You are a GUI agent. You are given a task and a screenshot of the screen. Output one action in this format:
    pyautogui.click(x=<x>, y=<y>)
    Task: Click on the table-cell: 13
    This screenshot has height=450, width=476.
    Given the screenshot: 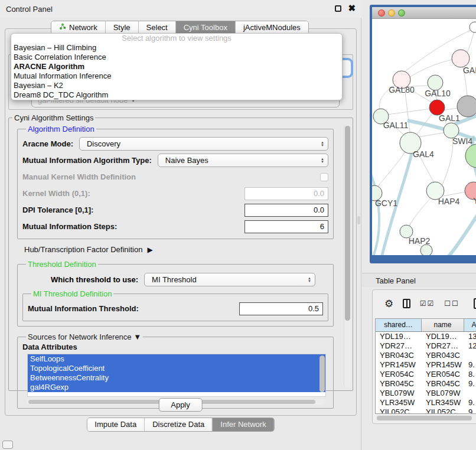 What is the action you would take?
    pyautogui.click(x=470, y=337)
    